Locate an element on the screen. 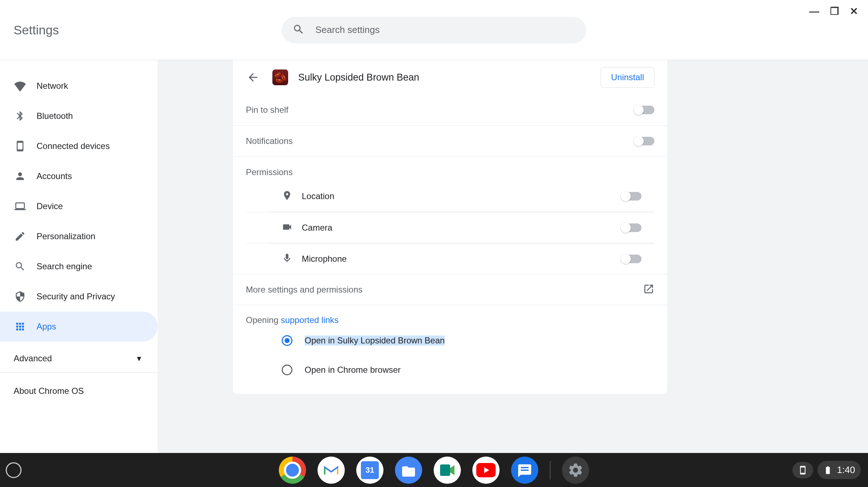  sidebar: Network Bluetooth Connected devices Acco… is located at coordinates (79, 256).